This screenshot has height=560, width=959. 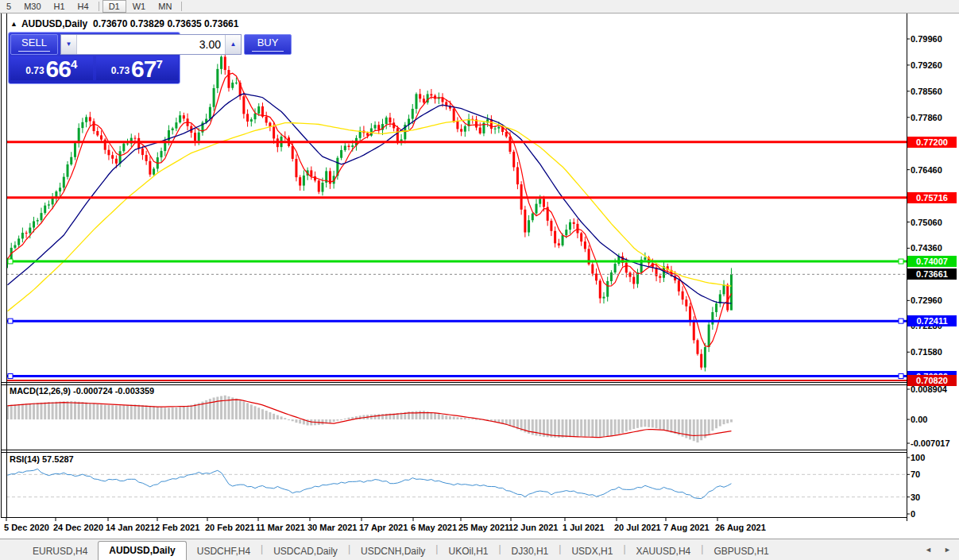 What do you see at coordinates (932, 198) in the screenshot?
I see `axis-label: 0.75716` at bounding box center [932, 198].